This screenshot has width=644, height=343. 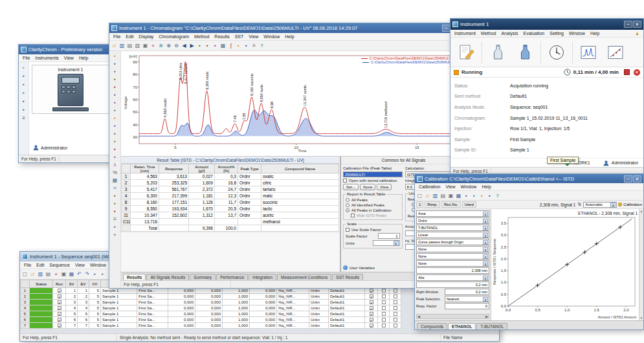 What do you see at coordinates (71, 274) in the screenshot?
I see `paste-icon: ▦` at bounding box center [71, 274].